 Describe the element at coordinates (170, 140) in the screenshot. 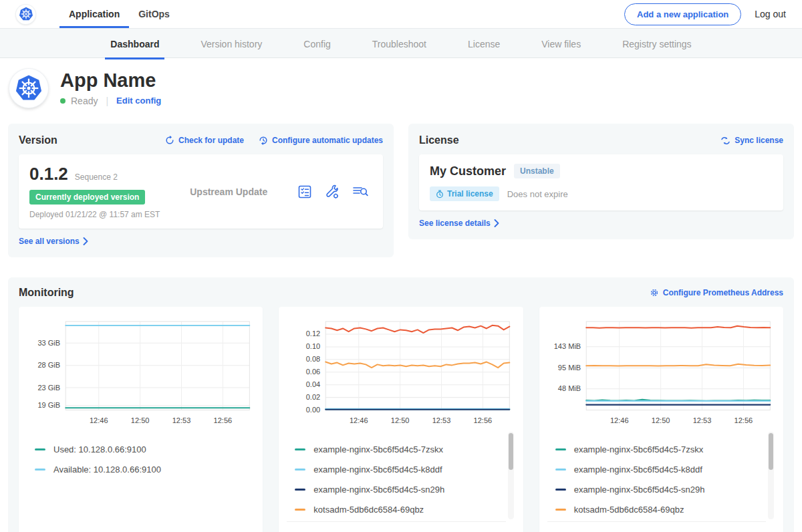

I see `refresh-icon` at that location.